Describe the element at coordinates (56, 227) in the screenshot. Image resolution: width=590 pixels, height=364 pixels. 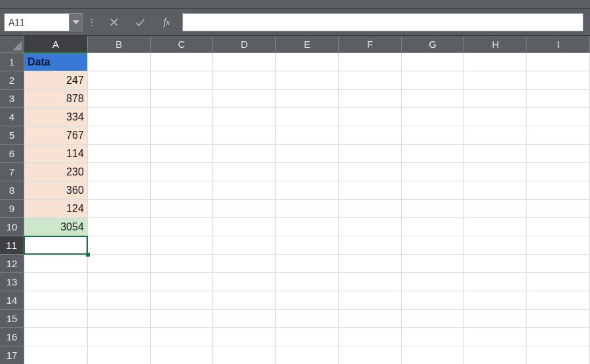
I see `cell: 3054` at that location.